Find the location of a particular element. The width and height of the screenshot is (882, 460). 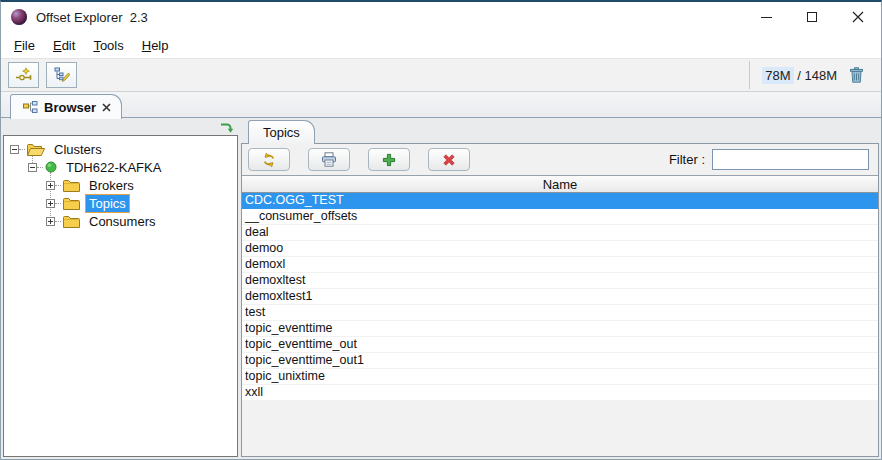

add-connection-icon is located at coordinates (24, 75).